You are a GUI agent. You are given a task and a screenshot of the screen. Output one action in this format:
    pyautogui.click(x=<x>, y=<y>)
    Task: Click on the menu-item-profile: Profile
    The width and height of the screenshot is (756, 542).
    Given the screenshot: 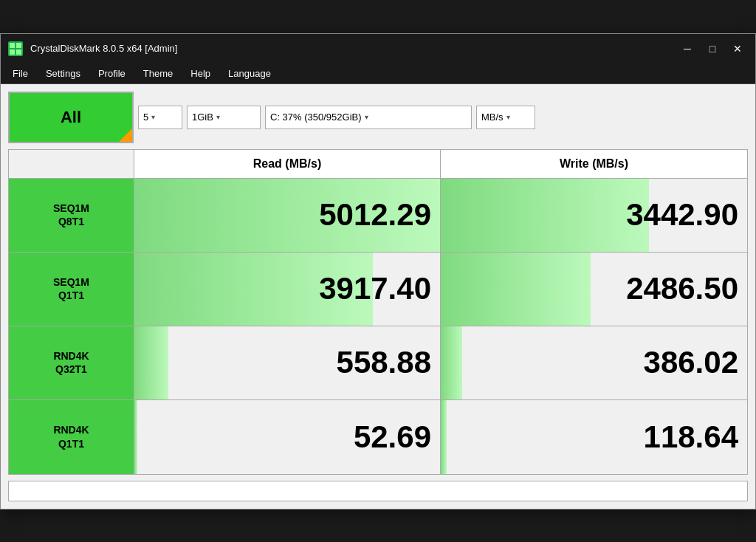 What is the action you would take?
    pyautogui.click(x=112, y=74)
    